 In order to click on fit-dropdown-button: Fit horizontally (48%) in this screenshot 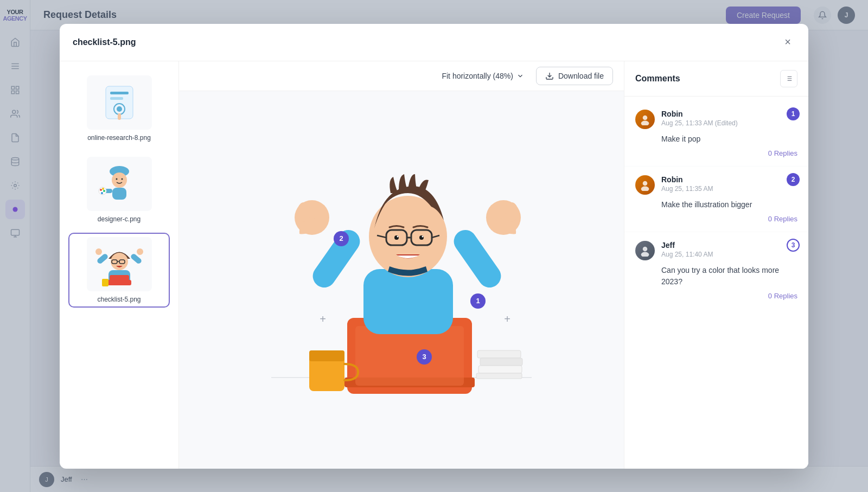, I will do `click(483, 76)`.